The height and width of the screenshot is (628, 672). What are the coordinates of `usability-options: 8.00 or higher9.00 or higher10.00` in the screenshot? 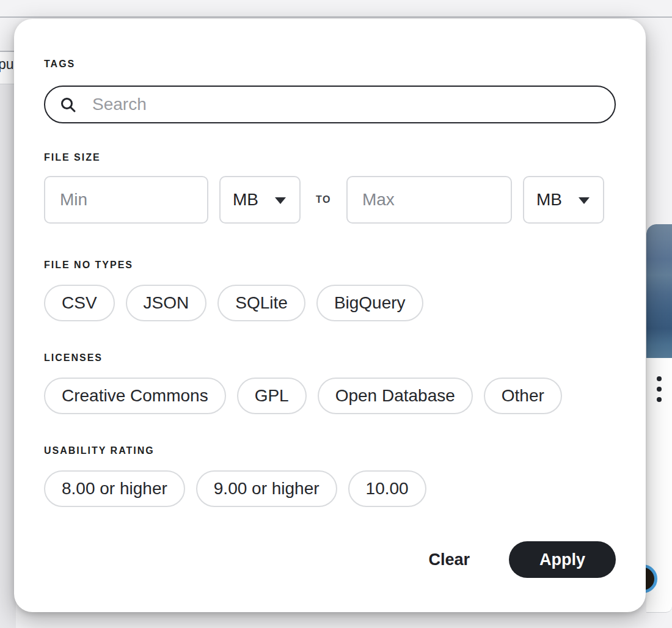 It's located at (330, 489).